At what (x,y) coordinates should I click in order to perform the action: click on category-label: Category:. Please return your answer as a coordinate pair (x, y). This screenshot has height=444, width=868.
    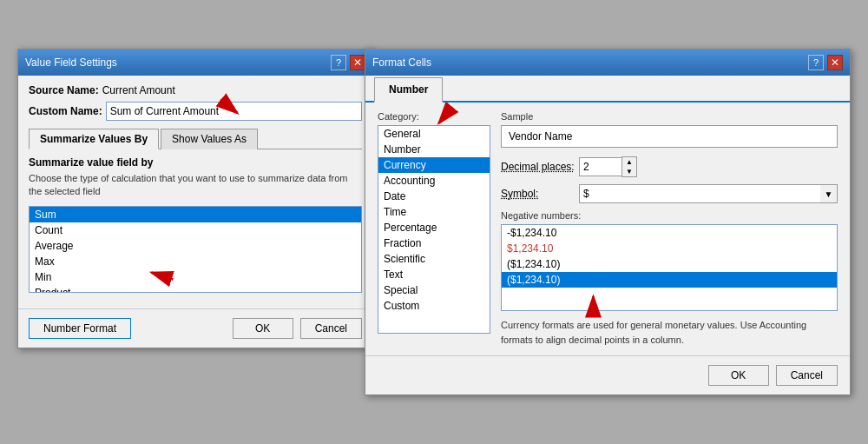
    Looking at the image, I should click on (434, 116).